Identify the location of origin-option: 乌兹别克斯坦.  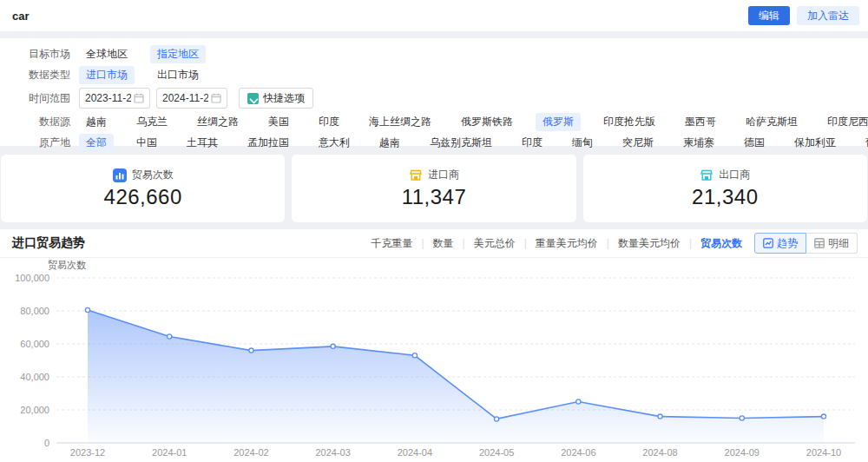
(461, 142).